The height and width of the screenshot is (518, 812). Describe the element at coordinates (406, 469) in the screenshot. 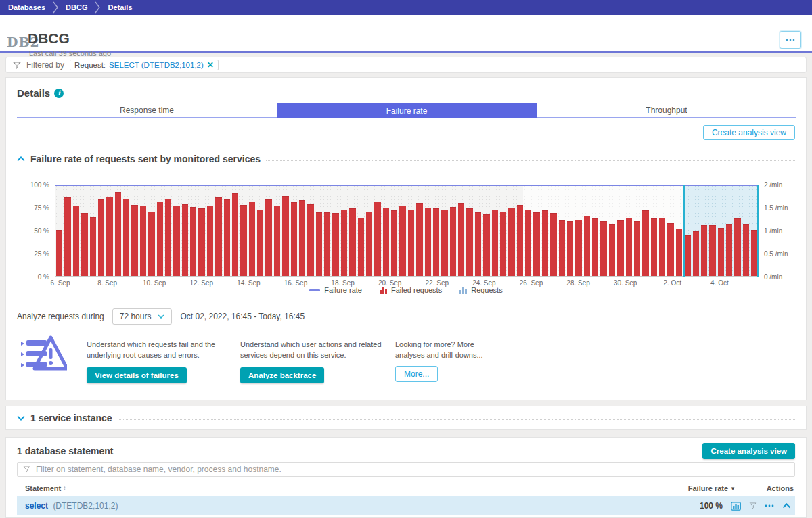

I see `statement-filter-input: Filter on statement, database name, vend…` at that location.